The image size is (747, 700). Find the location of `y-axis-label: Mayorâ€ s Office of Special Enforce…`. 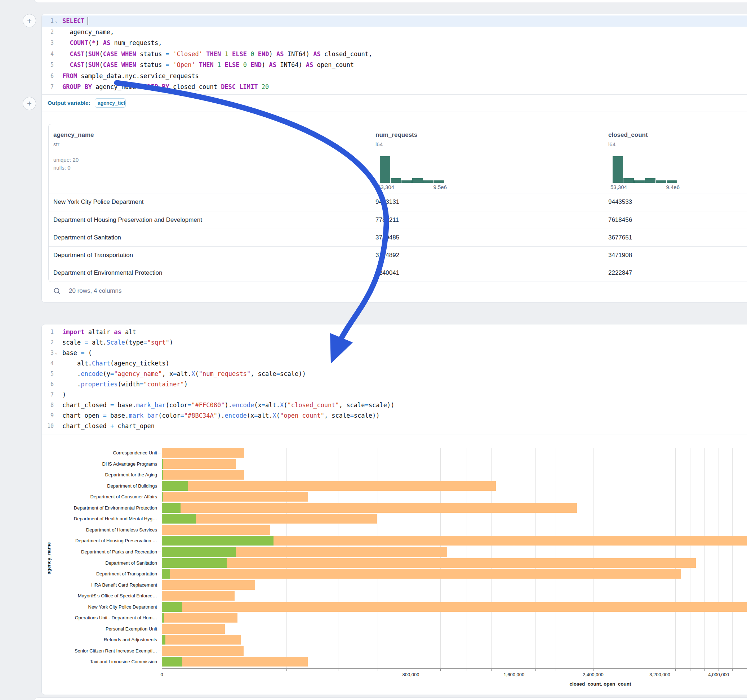

y-axis-label: Mayorâ€ s Office of Special Enforce… is located at coordinates (103, 596).